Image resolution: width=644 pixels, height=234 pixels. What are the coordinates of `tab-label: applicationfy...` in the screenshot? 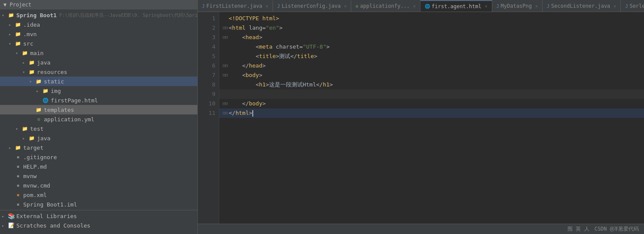 It's located at (385, 6).